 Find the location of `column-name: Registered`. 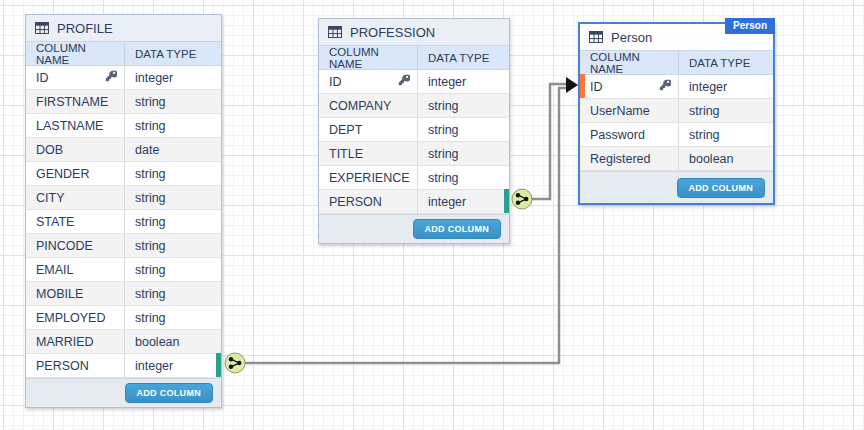

column-name: Registered is located at coordinates (620, 159).